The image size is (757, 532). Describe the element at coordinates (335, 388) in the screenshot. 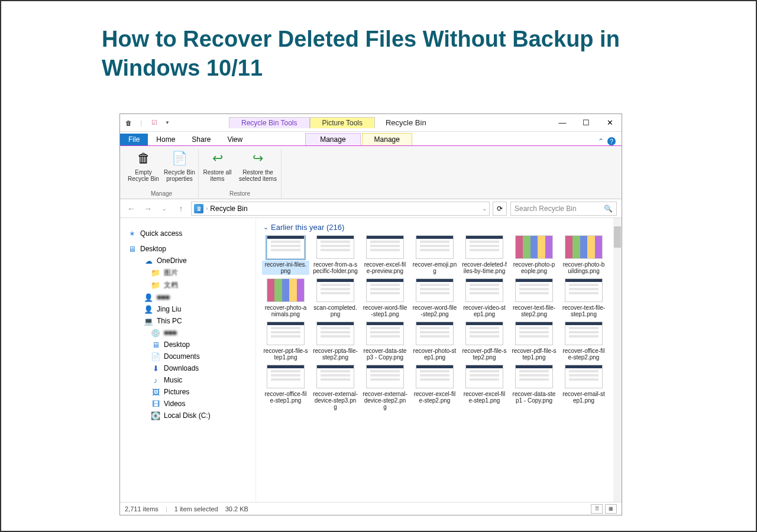

I see `file-item: recover-external-device-step3.png` at that location.